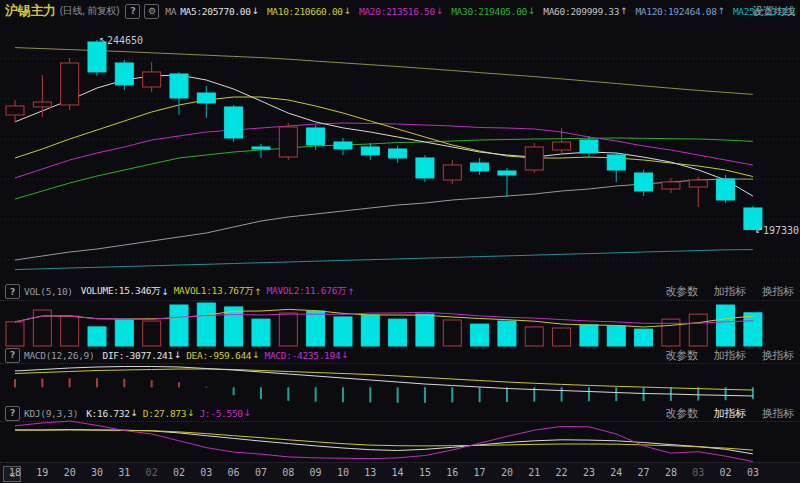  Describe the element at coordinates (103, 40) in the screenshot. I see `price-annotation-arrow: ↖` at that location.